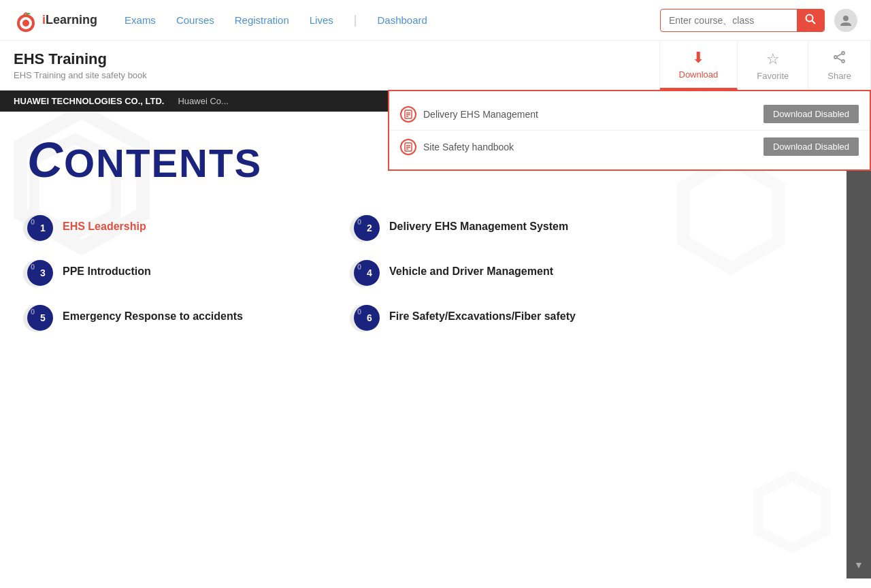 This screenshot has width=871, height=588. What do you see at coordinates (457, 147) in the screenshot?
I see `dropdown-item-left-2: Site Safety handbook` at bounding box center [457, 147].